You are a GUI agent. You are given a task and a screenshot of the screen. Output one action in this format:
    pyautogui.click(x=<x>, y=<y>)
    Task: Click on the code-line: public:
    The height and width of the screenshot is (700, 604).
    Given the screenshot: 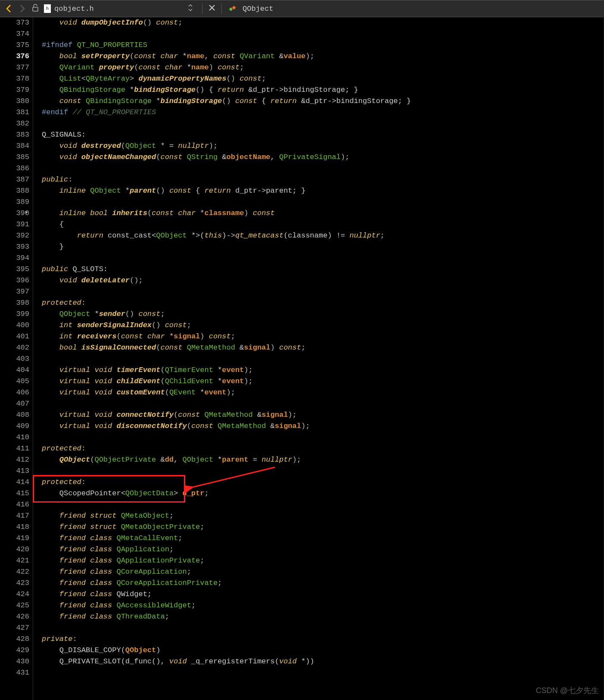 What is the action you would take?
    pyautogui.click(x=227, y=180)
    